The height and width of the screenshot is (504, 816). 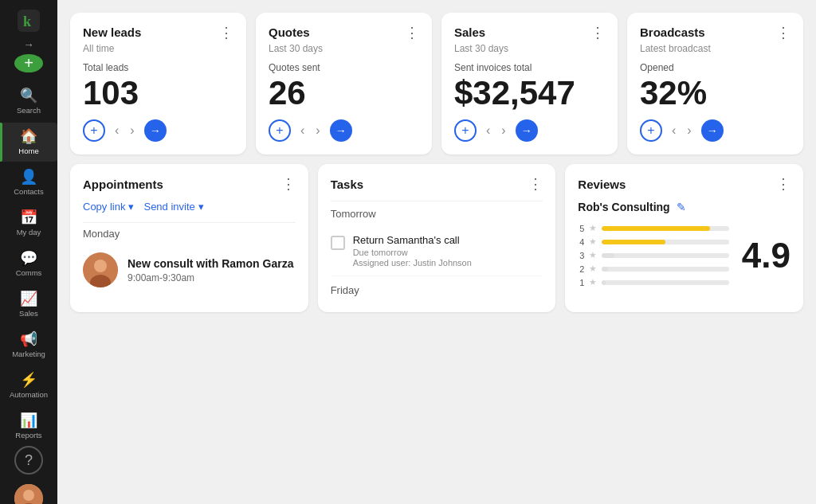 What do you see at coordinates (653, 282) in the screenshot?
I see `review-row-1: 1 ★` at bounding box center [653, 282].